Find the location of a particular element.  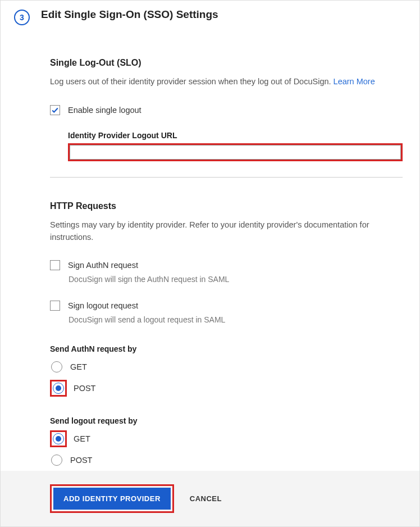

send-logout-get-highlight is located at coordinates (58, 439).